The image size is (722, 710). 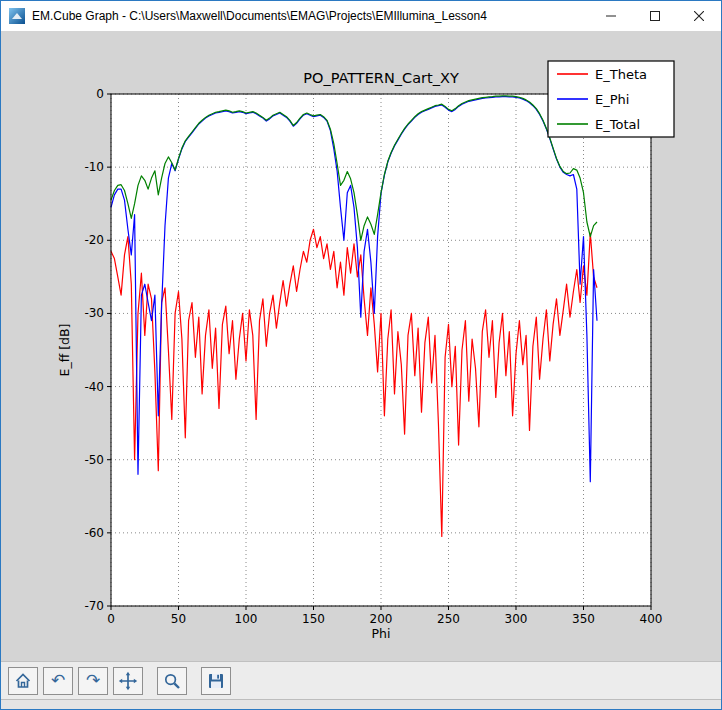 I want to click on status-bar, so click(x=361, y=704).